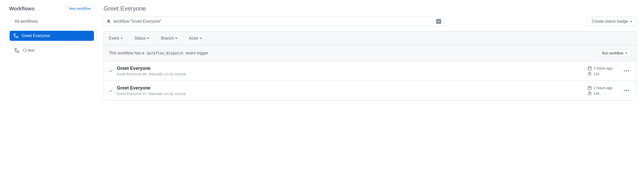 This screenshot has height=195, width=644. I want to click on button-label: Run workflow, so click(613, 53).